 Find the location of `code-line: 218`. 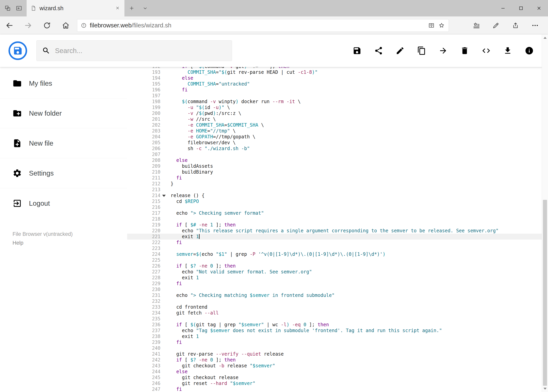

code-line: 218 is located at coordinates (338, 219).